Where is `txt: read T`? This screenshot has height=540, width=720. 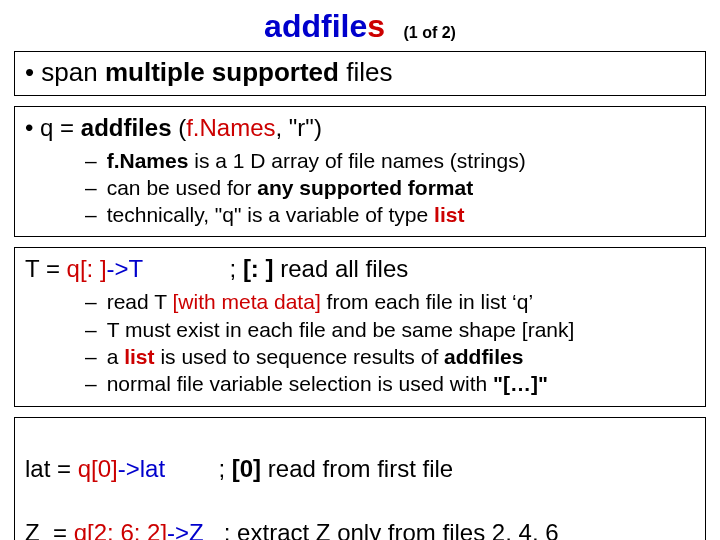
txt: read T is located at coordinates (140, 302).